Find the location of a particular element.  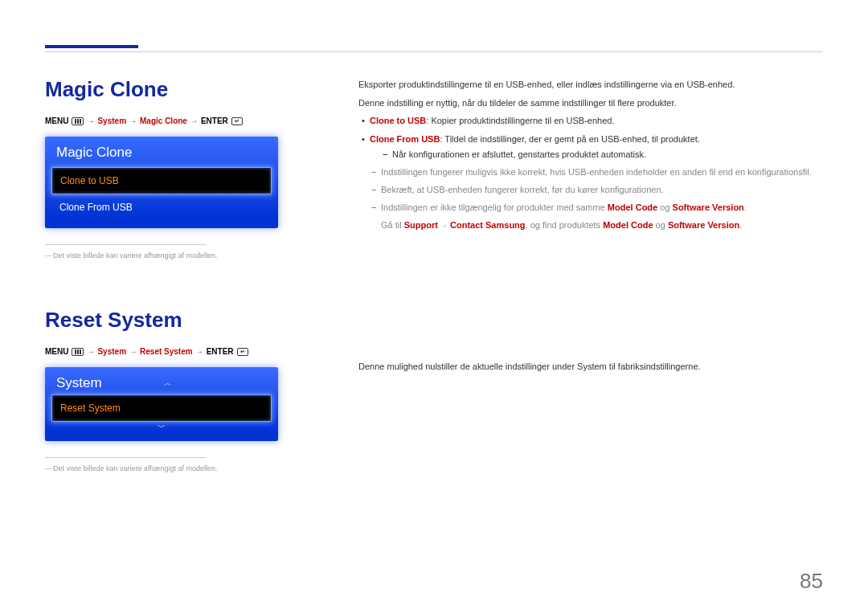

body-text: Denne indstilling er nyttig, når du tild… is located at coordinates (591, 103).